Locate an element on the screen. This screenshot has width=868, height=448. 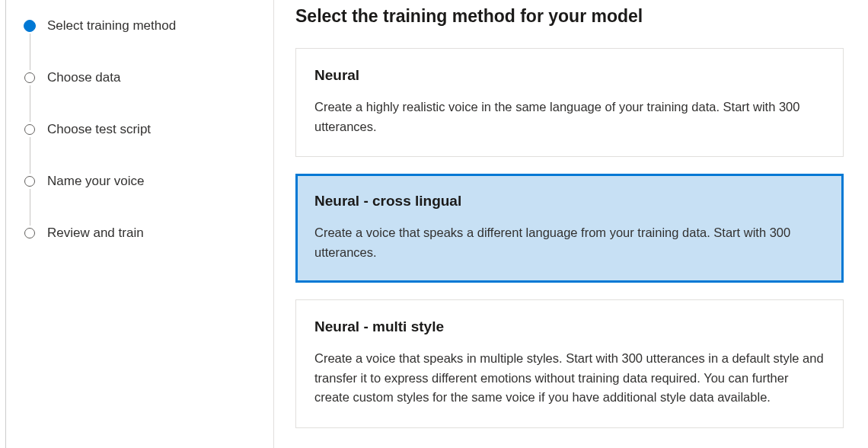
left-edge-divider is located at coordinates (3, 224).